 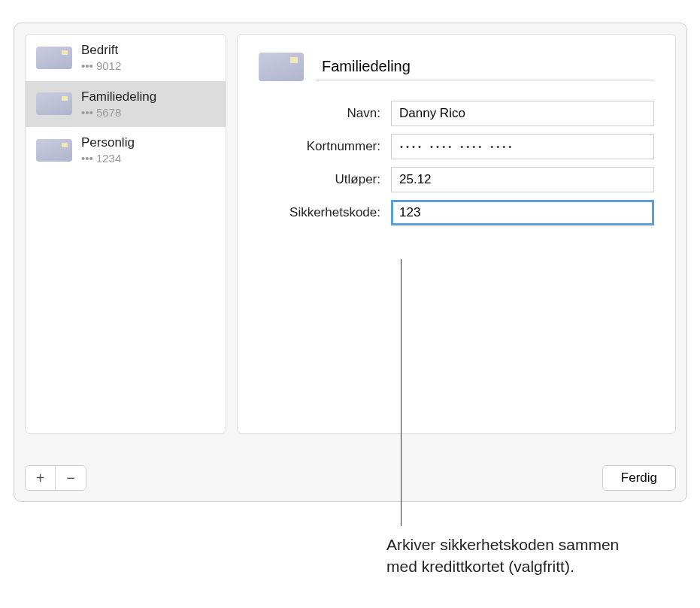 What do you see at coordinates (485, 67) in the screenshot?
I see `card-title-input` at bounding box center [485, 67].